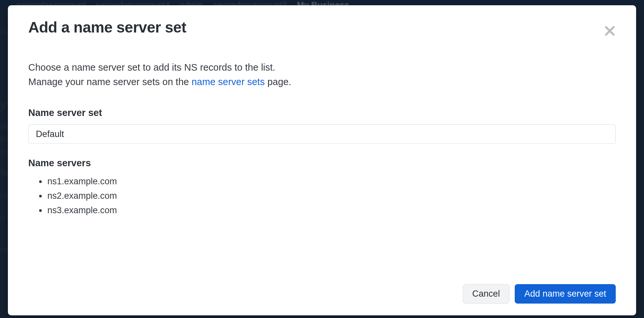 This screenshot has width=644, height=318. What do you see at coordinates (322, 134) in the screenshot?
I see `name-server-set-select: Default` at bounding box center [322, 134].